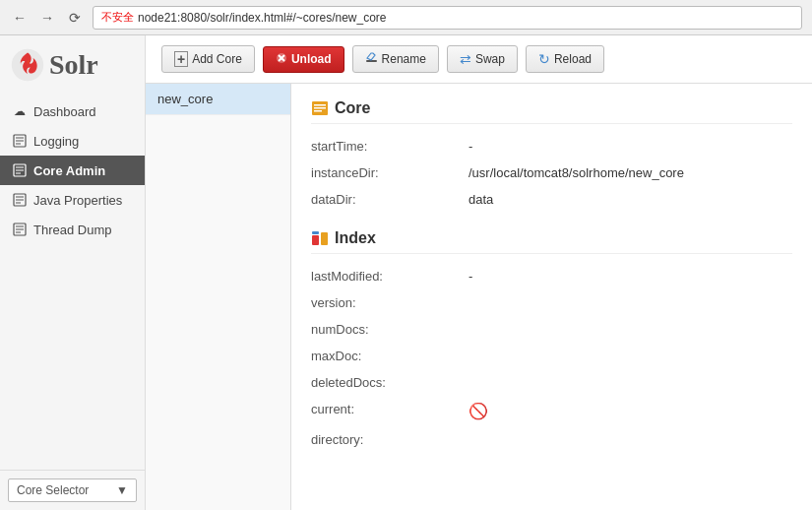 The width and height of the screenshot is (812, 510). Describe the element at coordinates (390, 199) in the screenshot. I see `datadir-label: dataDir:` at that location.